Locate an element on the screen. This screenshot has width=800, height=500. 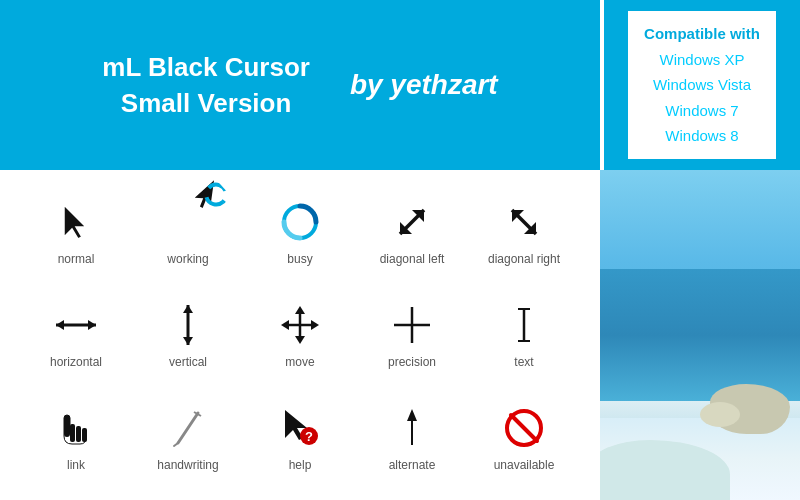
link-label: link is located at coordinates (76, 465).